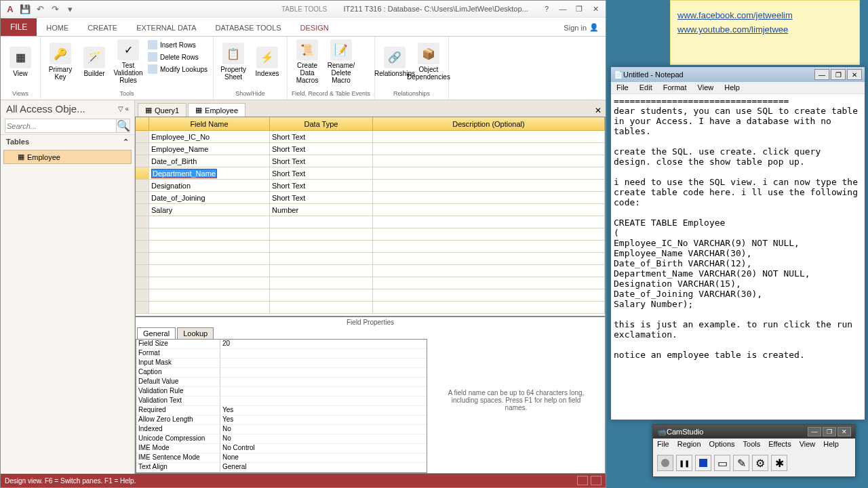 The height and width of the screenshot is (488, 868). I want to click on search-input, so click(61, 126).